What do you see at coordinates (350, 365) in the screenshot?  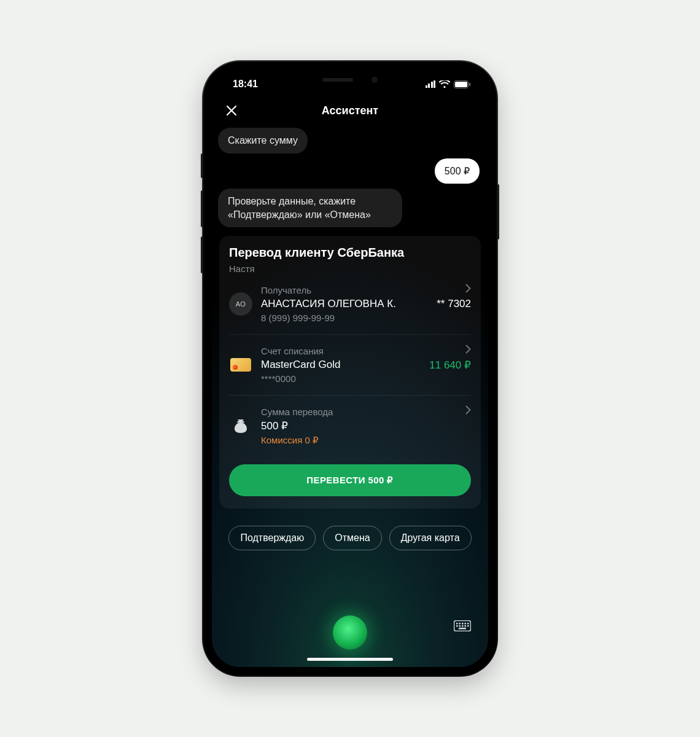 I see `source-account-row: Счет списания MasterCard Gold ****0000 1…` at bounding box center [350, 365].